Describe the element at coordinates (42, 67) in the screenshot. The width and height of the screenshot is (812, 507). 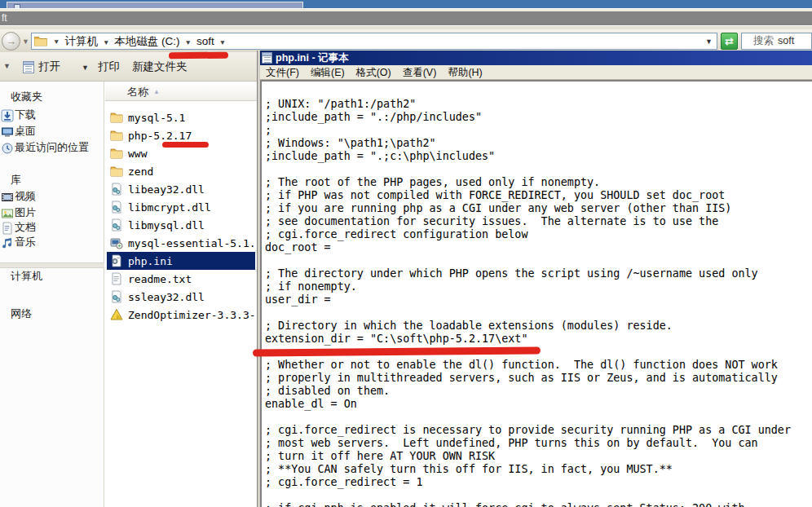
I see `open-button: 打开` at that location.